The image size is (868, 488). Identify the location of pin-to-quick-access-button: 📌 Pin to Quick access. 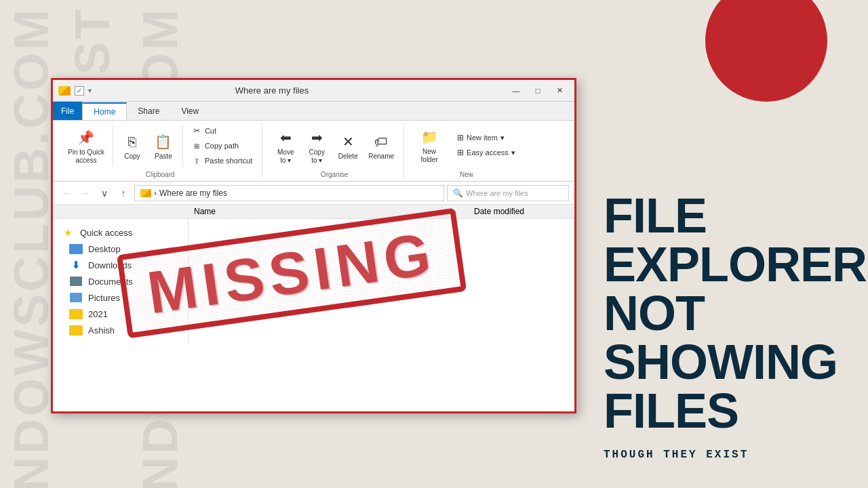
(86, 146).